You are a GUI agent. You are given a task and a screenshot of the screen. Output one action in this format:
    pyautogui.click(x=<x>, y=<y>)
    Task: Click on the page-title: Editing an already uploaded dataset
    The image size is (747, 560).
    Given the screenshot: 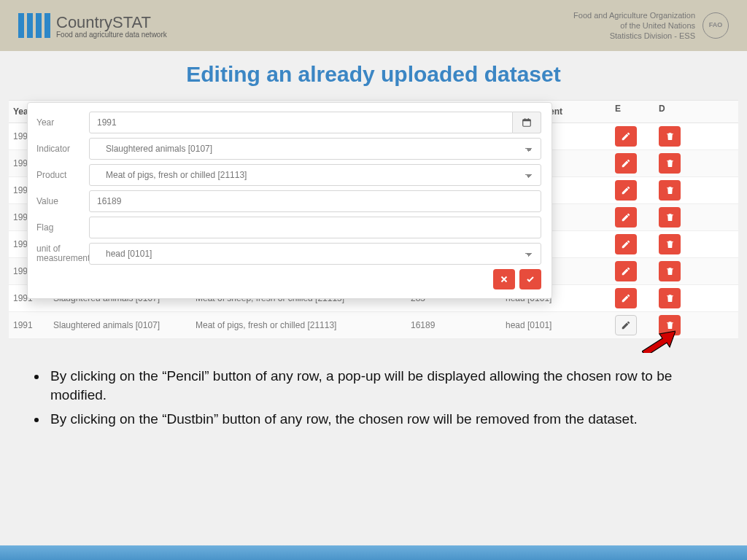 What is the action you would take?
    pyautogui.click(x=374, y=74)
    